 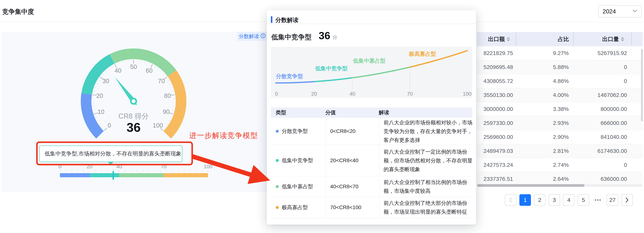 What do you see at coordinates (344, 161) in the screenshot?
I see `range-value: 20<CR8<40` at bounding box center [344, 161].